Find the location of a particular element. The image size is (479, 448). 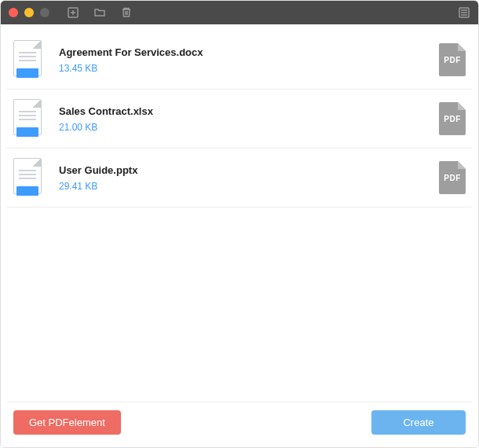

get-pdfelement-button: Get PDFelement is located at coordinates (68, 423).